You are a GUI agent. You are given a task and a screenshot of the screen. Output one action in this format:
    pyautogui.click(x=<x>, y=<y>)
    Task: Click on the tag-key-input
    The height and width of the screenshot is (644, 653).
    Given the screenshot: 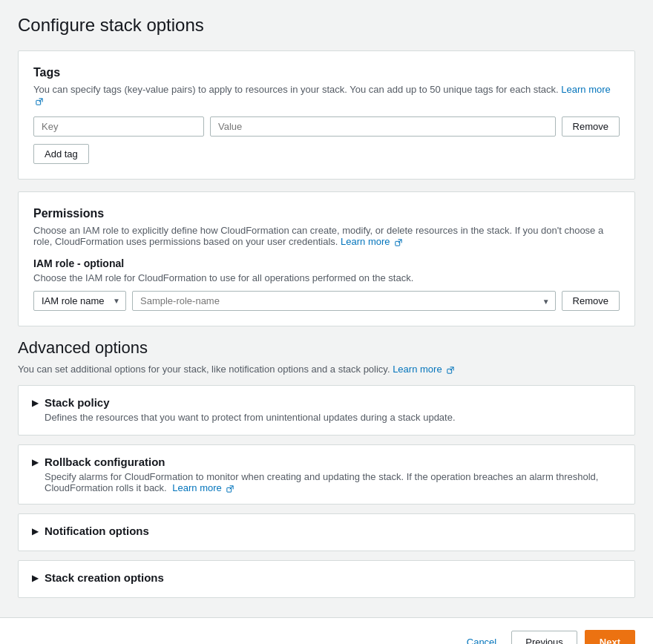 What is the action you would take?
    pyautogui.click(x=119, y=126)
    